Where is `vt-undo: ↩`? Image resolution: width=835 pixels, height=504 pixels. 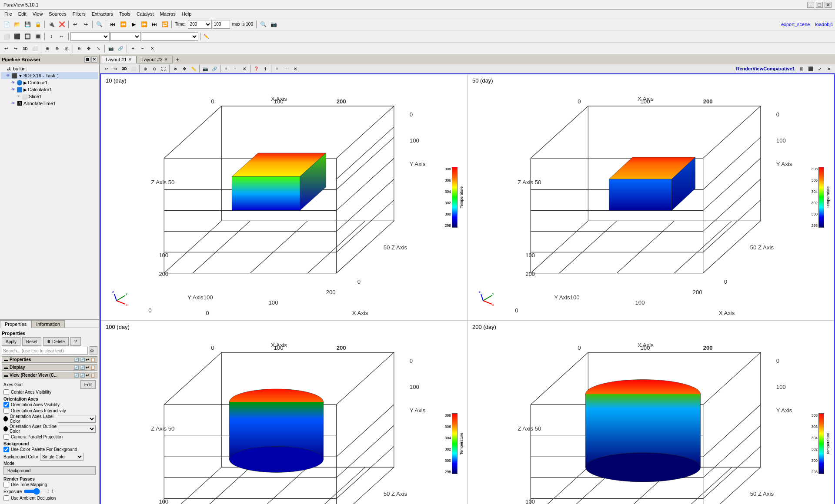
vt-undo: ↩ is located at coordinates (106, 69).